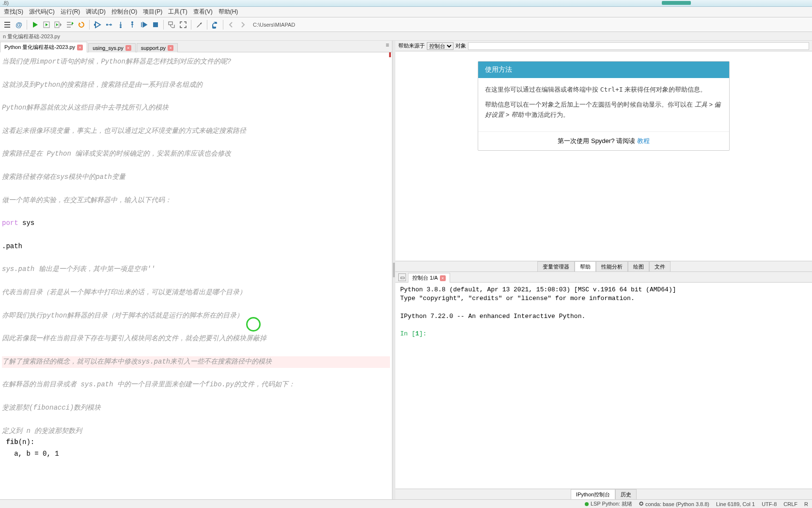  I want to click on editor-line: 搜索路径被存储在sys模块中的path变量, so click(196, 177).